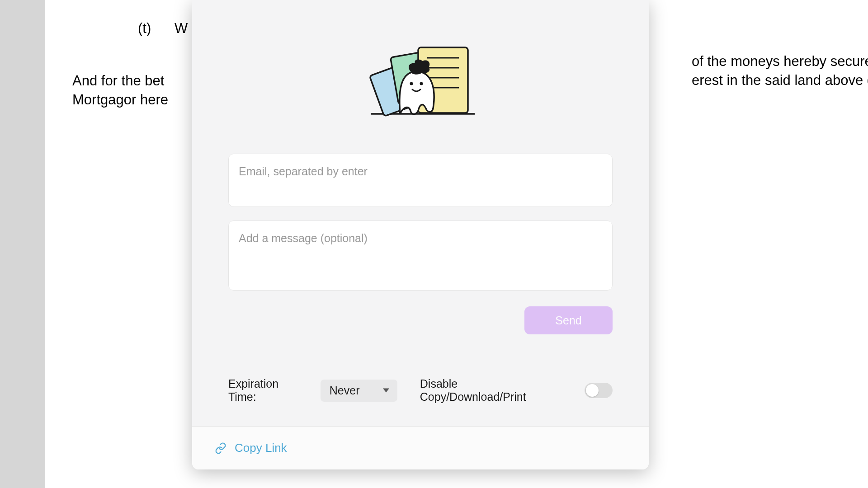 The image size is (868, 488). What do you see at coordinates (420, 180) in the screenshot?
I see `email-field` at bounding box center [420, 180].